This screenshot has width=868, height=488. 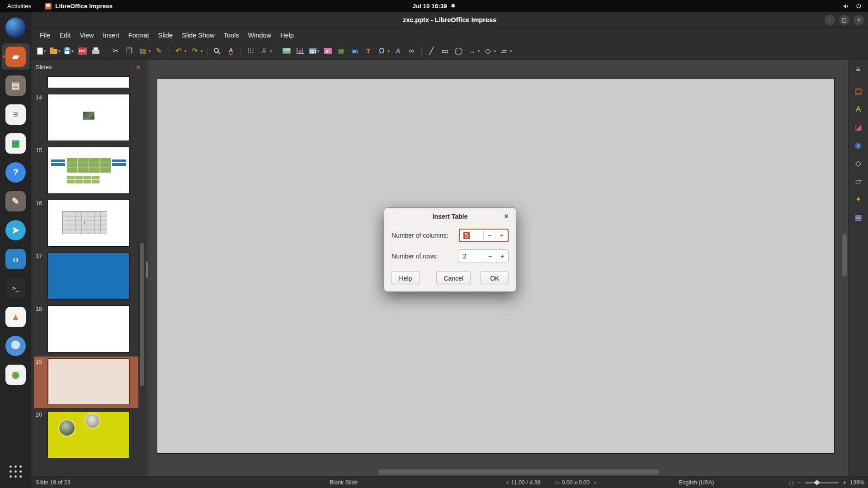 I want to click on ok-button: OK, so click(x=495, y=278).